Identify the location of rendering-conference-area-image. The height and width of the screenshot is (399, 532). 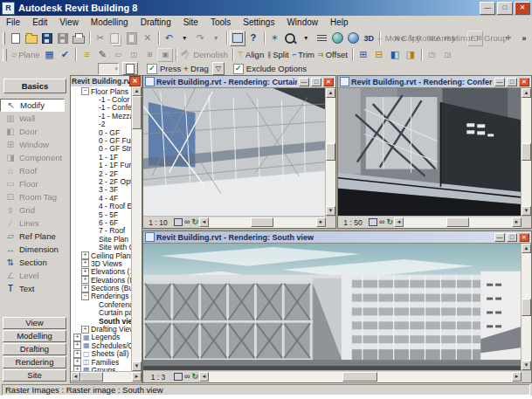
(430, 152).